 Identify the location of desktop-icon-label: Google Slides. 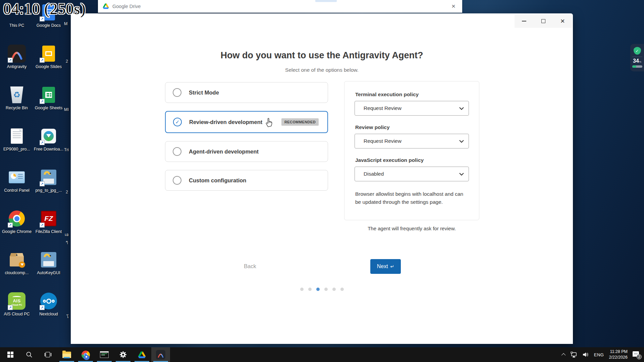
(49, 67).